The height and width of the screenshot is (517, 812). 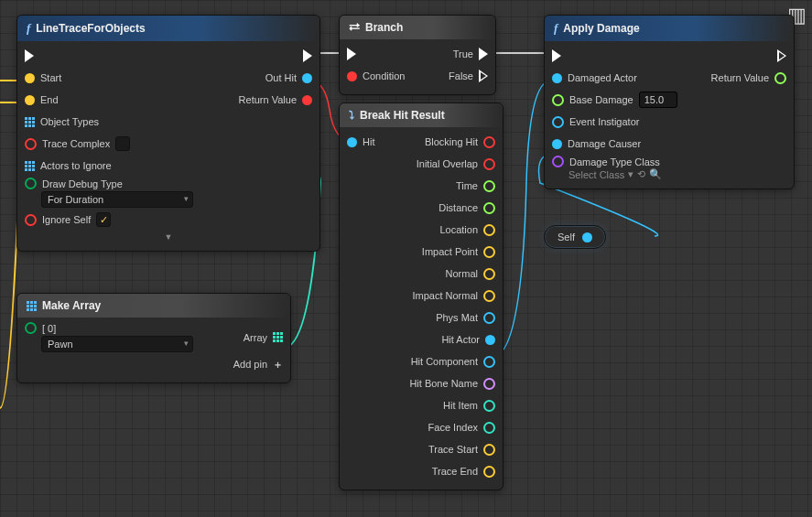 What do you see at coordinates (361, 142) in the screenshot?
I see `hit-in-pin: Hit` at bounding box center [361, 142].